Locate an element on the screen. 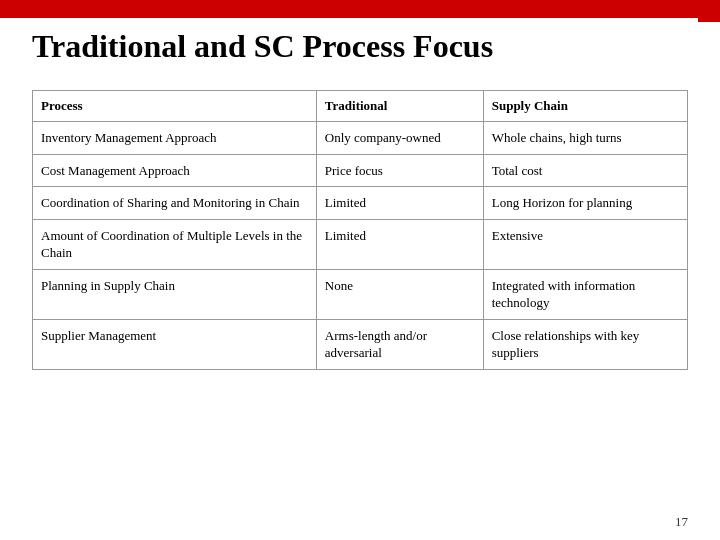 The image size is (720, 540). red-top-bar is located at coordinates (360, 9).